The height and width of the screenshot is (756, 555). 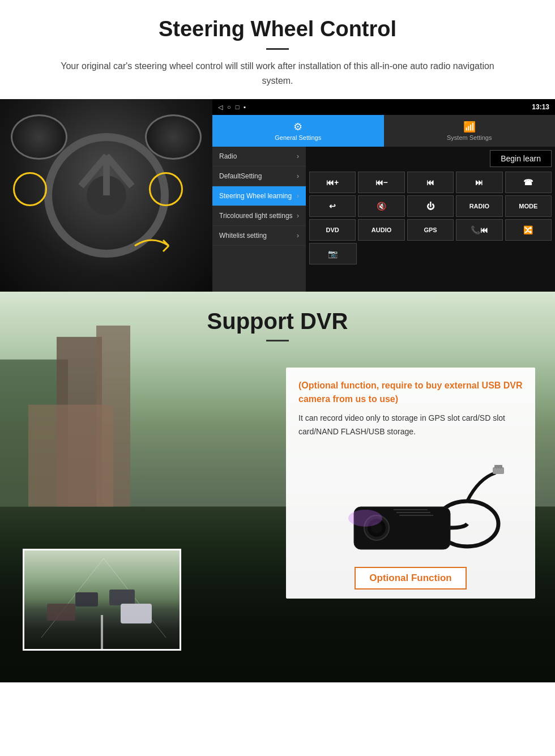 What do you see at coordinates (278, 321) in the screenshot?
I see `dvr-header: Support DVR` at bounding box center [278, 321].